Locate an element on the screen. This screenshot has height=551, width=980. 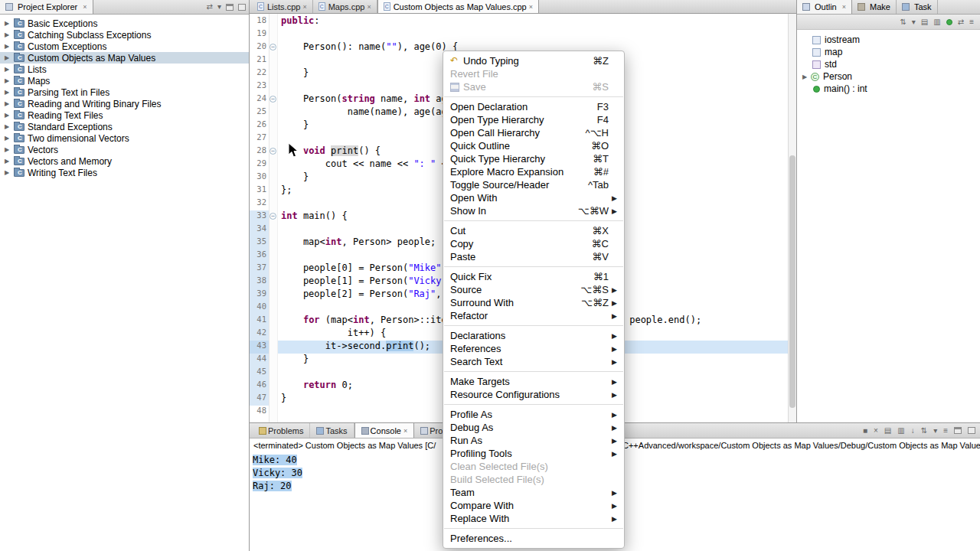
outline-item-iostream: iostream is located at coordinates (888, 40).